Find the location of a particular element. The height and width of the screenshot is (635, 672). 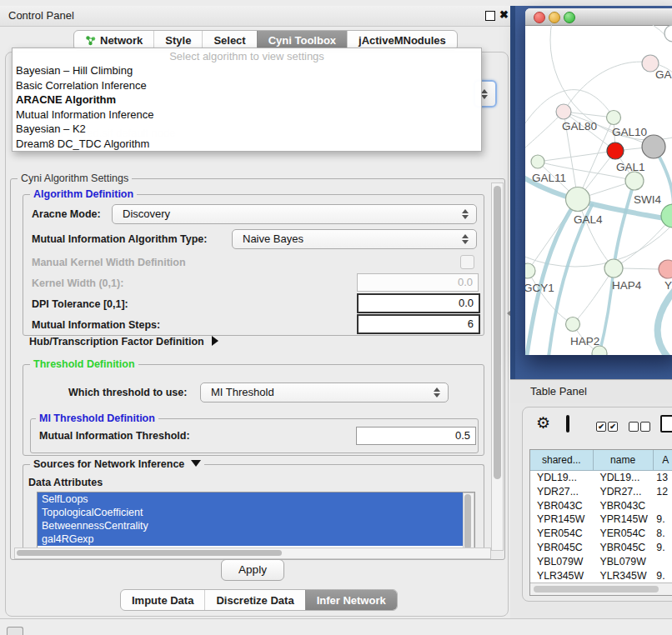

column-header-name: name is located at coordinates (624, 460).